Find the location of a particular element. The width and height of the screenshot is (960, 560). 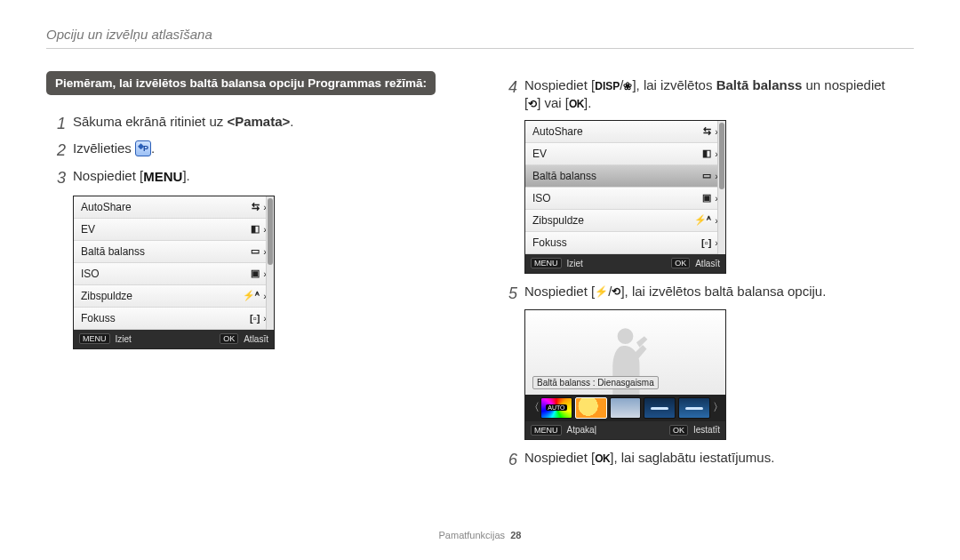

wb-swatch-daylight is located at coordinates (591, 408).